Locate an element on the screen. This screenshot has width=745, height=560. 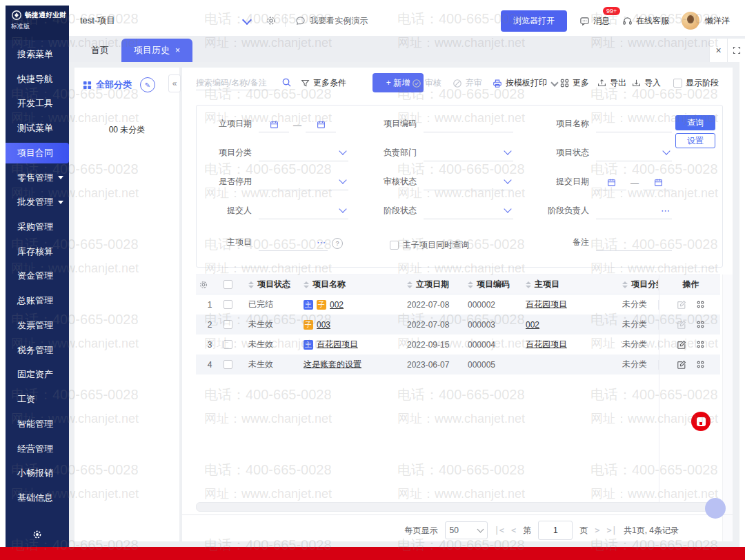
online-support-button: 在线客服 is located at coordinates (646, 21).